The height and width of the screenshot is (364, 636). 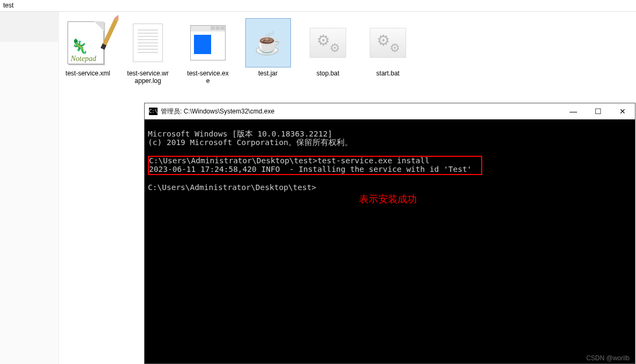 I want to click on explorer-path-bar: test, so click(x=318, y=6).